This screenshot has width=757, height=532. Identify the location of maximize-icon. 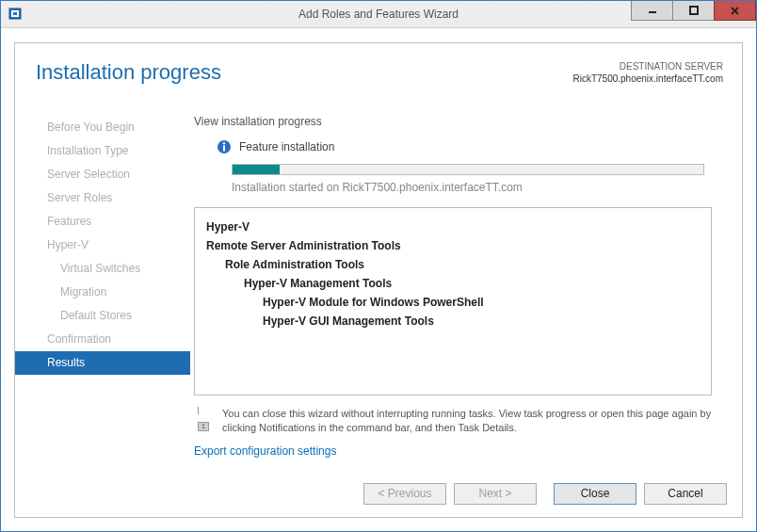
(694, 10).